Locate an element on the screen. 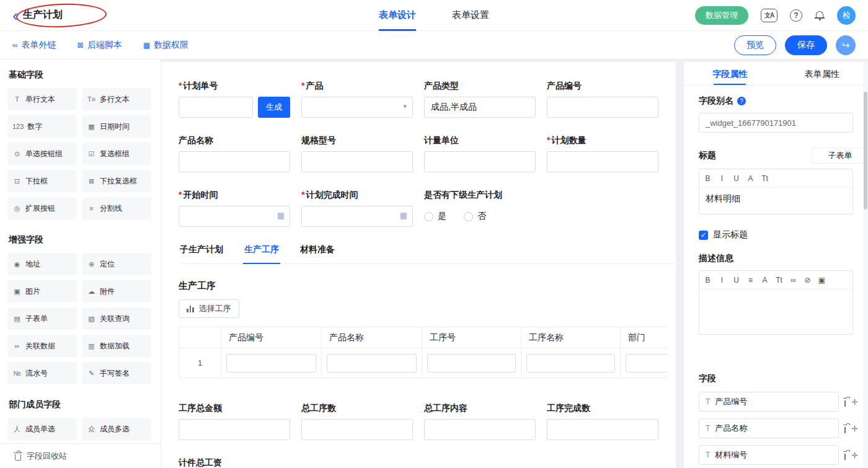  generate-button: 生成 is located at coordinates (274, 107).